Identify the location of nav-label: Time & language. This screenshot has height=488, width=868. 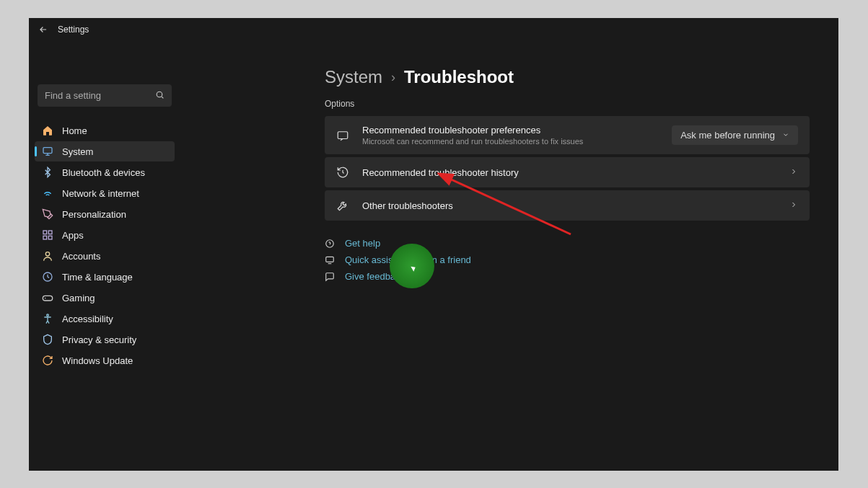
(97, 277).